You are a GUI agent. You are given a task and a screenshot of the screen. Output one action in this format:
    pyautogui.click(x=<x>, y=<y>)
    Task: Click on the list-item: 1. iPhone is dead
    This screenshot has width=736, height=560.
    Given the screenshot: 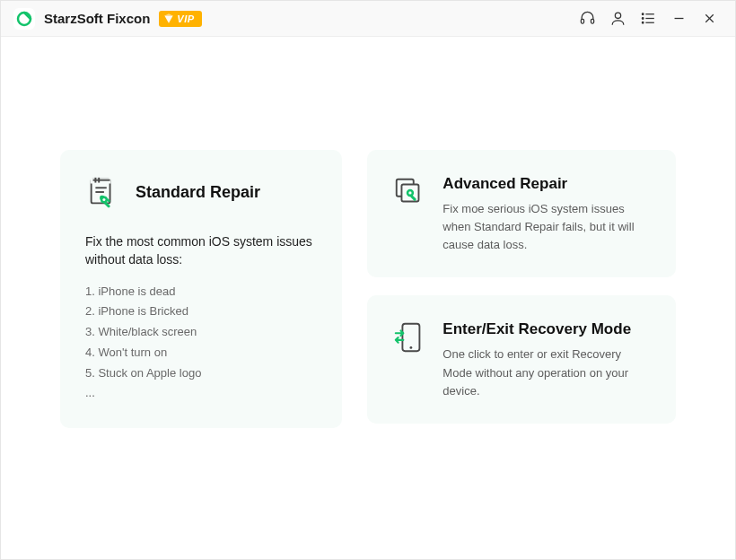 What is the action you would take?
    pyautogui.click(x=201, y=293)
    